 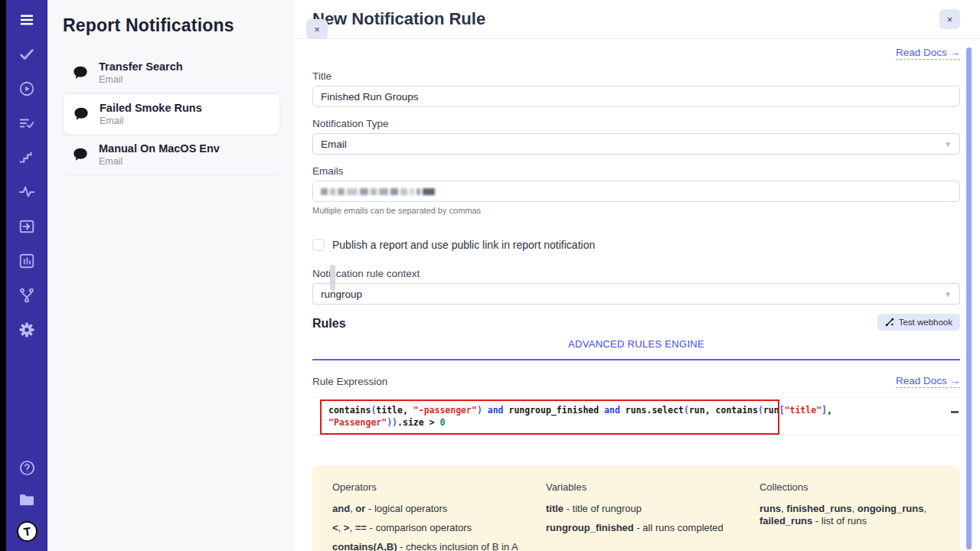 What do you see at coordinates (151, 108) in the screenshot?
I see `notification-title: Failed Smoke Runs` at bounding box center [151, 108].